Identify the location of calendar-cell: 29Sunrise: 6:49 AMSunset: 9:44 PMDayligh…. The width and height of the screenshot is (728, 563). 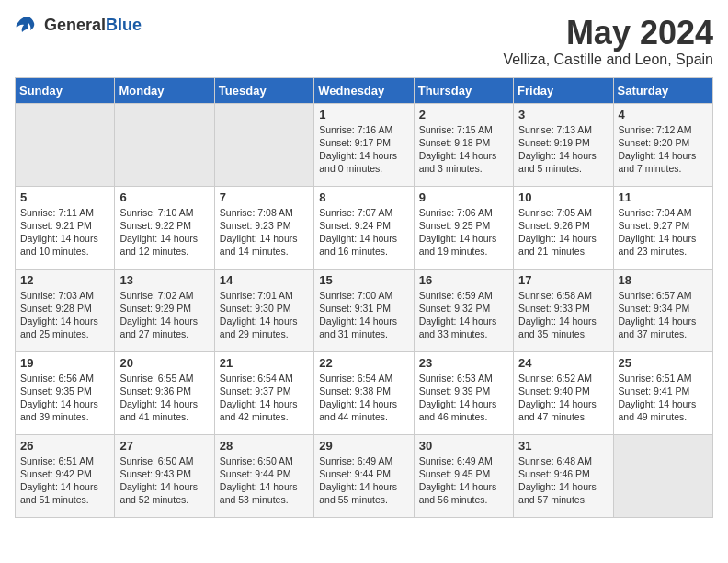
(364, 476).